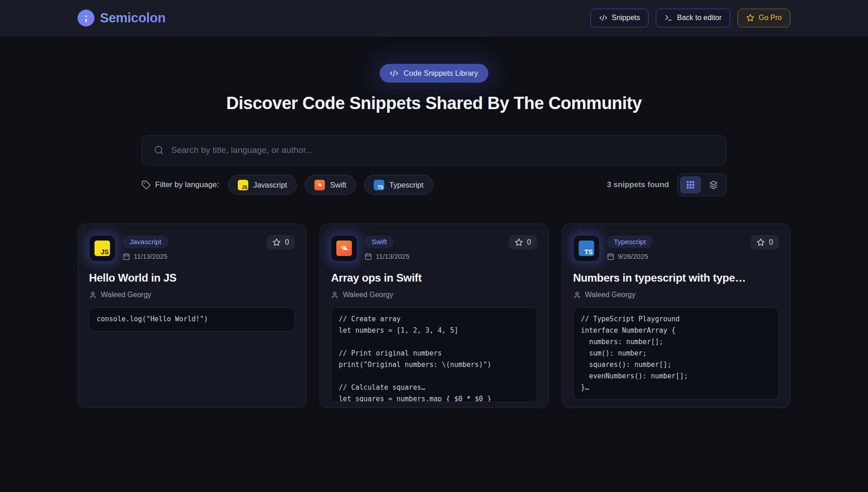 This screenshot has width=868, height=492. Describe the element at coordinates (702, 185) in the screenshot. I see `view-toggle` at that location.